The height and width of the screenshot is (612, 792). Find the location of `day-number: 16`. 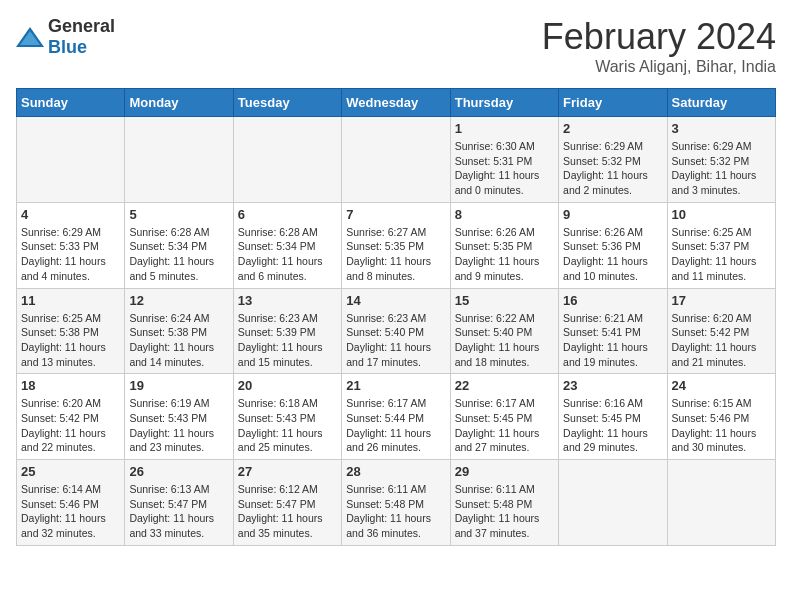

day-number: 16 is located at coordinates (612, 300).